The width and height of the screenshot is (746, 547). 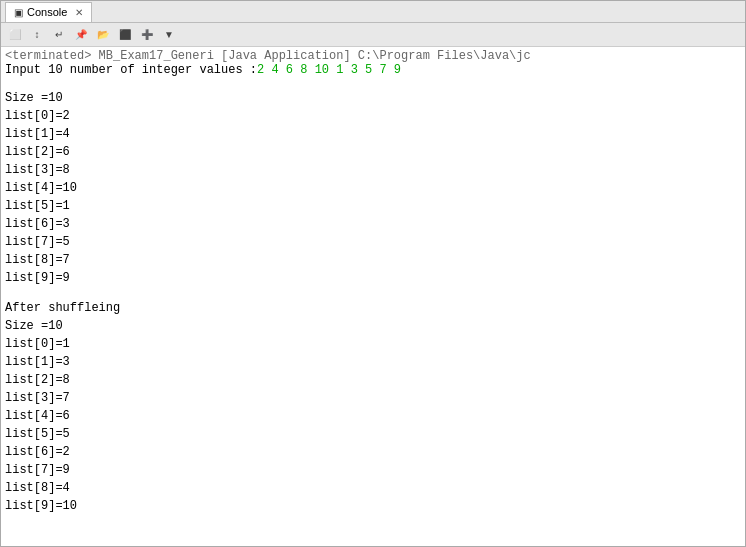 What do you see at coordinates (125, 35) in the screenshot?
I see `terminate-button: ⬛` at bounding box center [125, 35].